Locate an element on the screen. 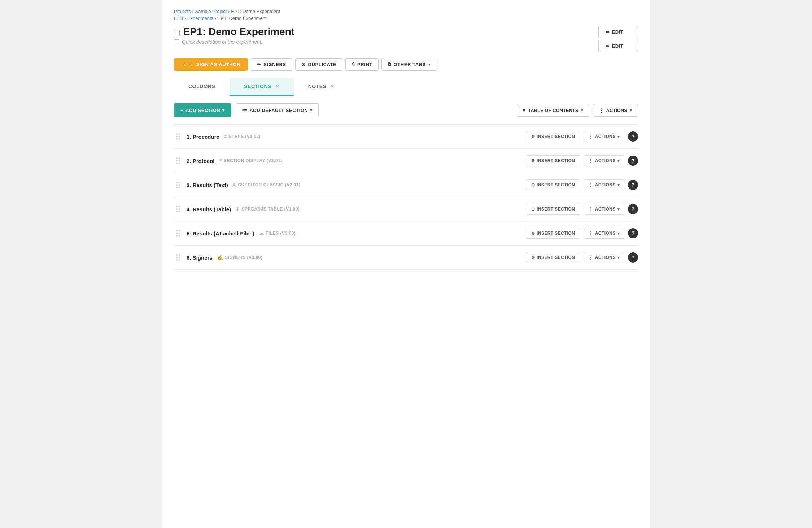 Image resolution: width=812 pixels, height=528 pixels. section-actions-5: ⊕ INSERT SECTION ⋮ ACTIONS ▾ ? is located at coordinates (582, 233).